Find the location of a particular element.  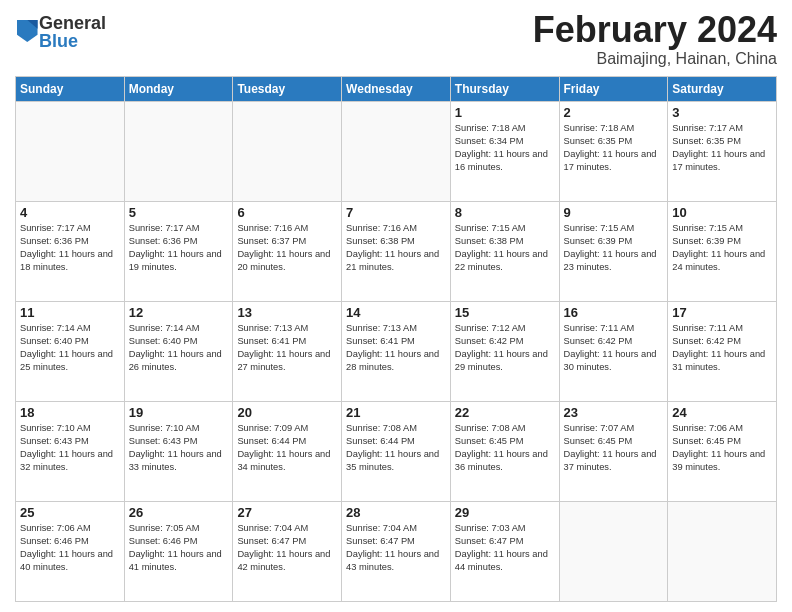

day-info: Sunrise: 7:16 AMSunset: 6:38 PMDaylight:… is located at coordinates (396, 248).